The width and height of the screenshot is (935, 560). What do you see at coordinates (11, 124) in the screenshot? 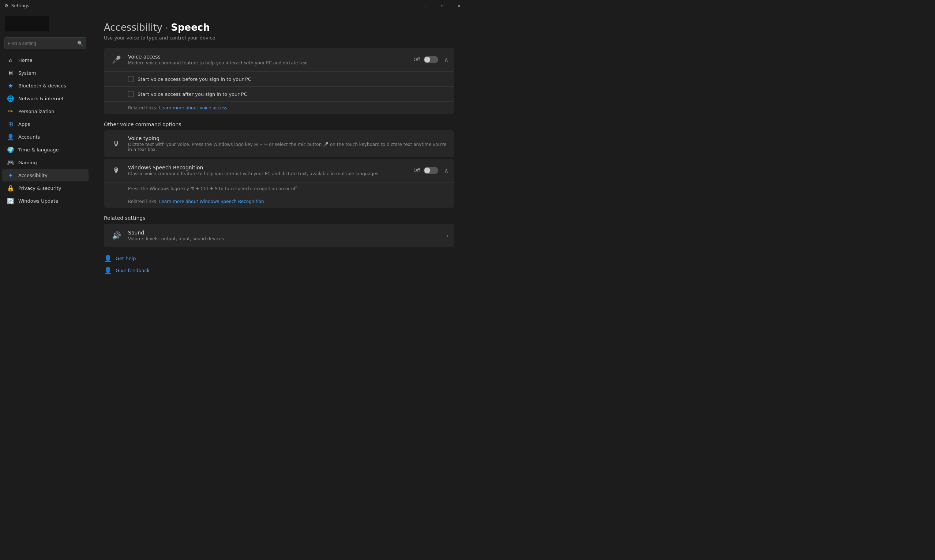
I see `apps-icon: ⊞` at bounding box center [11, 124].